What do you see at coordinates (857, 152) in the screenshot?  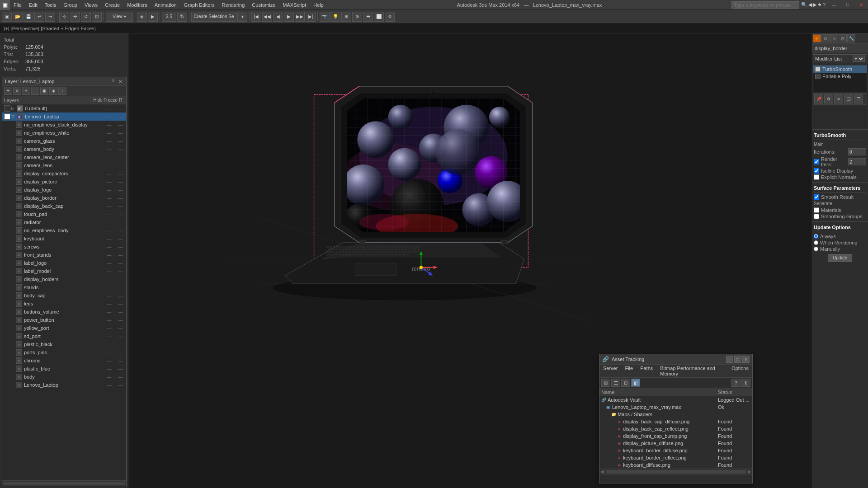 I see `ts-iterations-input` at bounding box center [857, 152].